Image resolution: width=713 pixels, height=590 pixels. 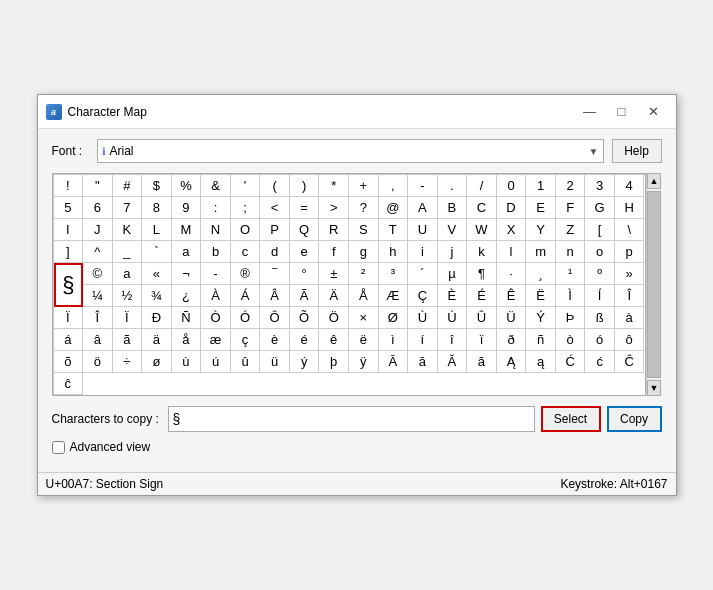 What do you see at coordinates (571, 340) in the screenshot?
I see `char-cell: ò` at bounding box center [571, 340].